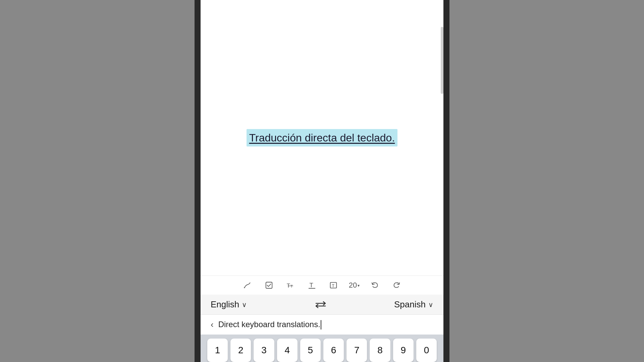  I want to click on target-language-selector: Spanish ∨, so click(414, 304).